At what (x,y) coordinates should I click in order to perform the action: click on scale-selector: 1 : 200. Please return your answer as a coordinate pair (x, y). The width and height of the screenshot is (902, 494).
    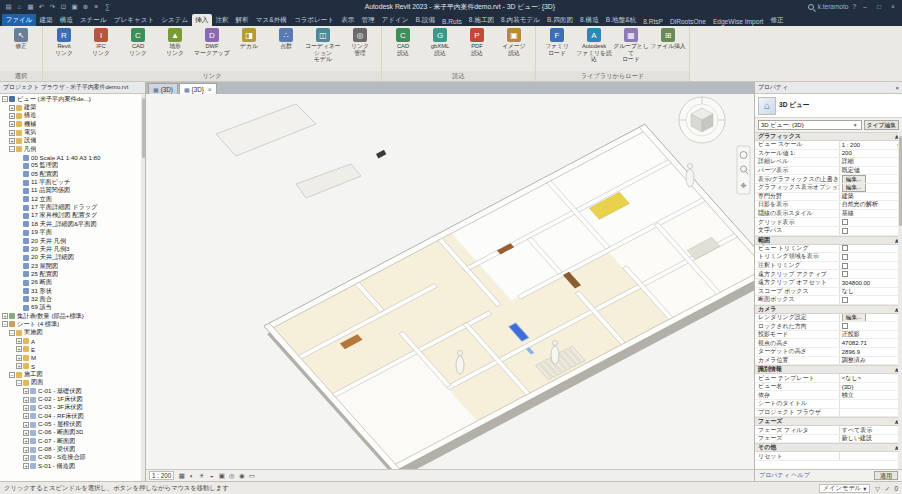
    Looking at the image, I should click on (162, 476).